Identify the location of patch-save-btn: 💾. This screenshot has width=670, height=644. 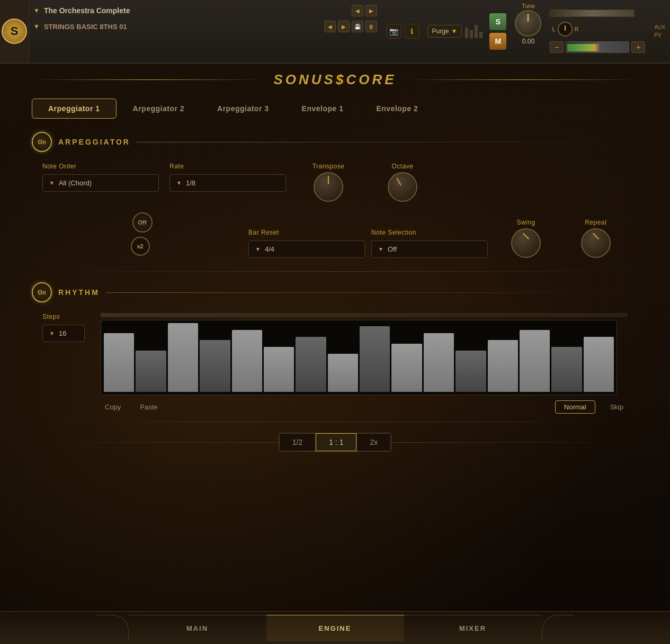
(358, 26).